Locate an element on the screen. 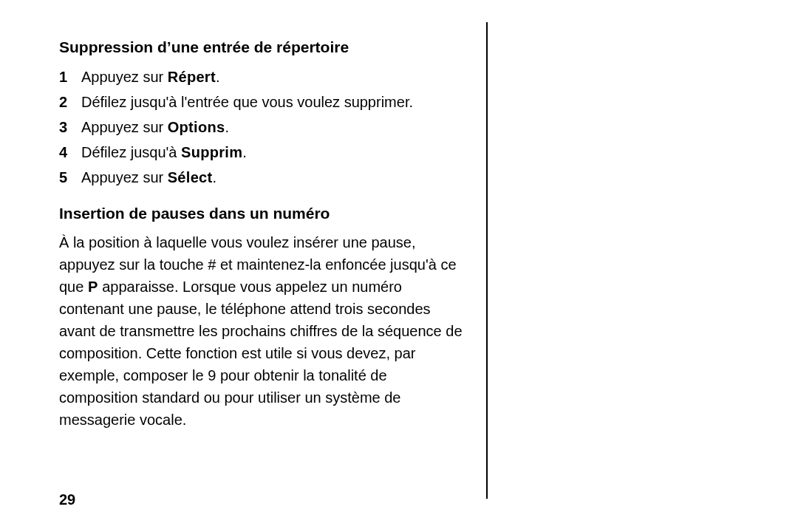 This screenshot has width=798, height=532. step-number: 5 is located at coordinates (70, 177).